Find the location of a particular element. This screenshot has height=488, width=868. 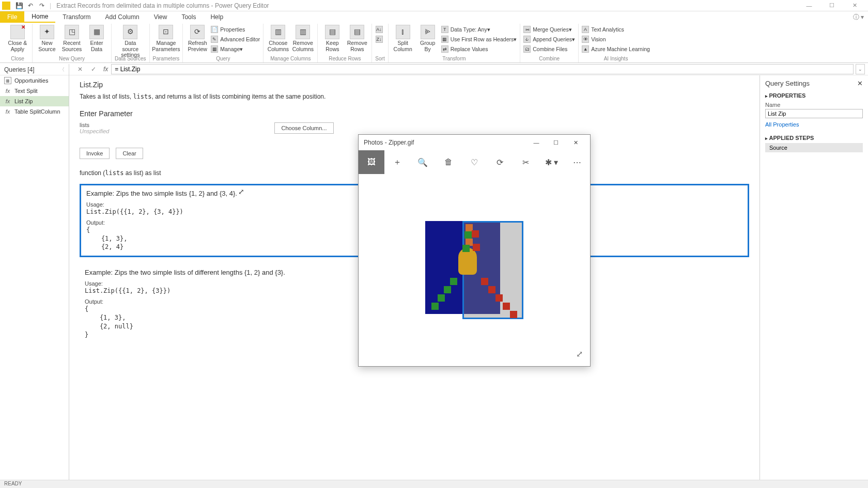

settings-close-icon: ✕ is located at coordinates (860, 84).